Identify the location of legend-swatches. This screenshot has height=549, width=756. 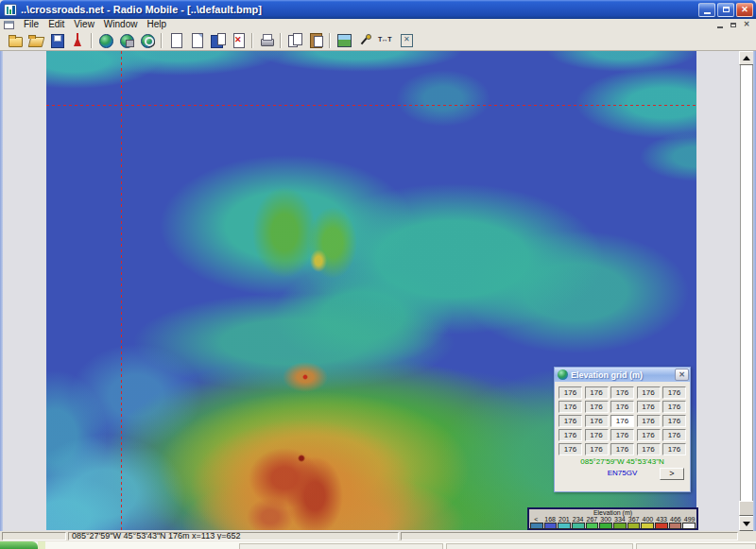
(612, 525).